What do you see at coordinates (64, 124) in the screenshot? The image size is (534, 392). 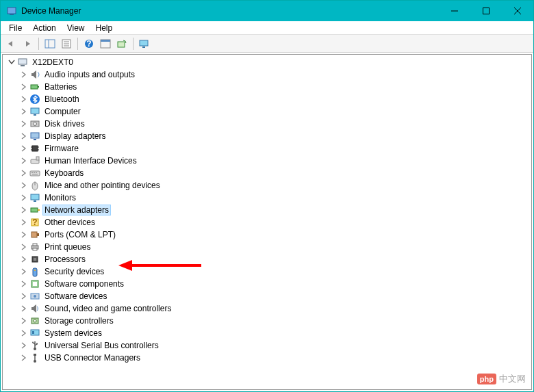 I see `tree-item-label: Disk drives` at bounding box center [64, 124].